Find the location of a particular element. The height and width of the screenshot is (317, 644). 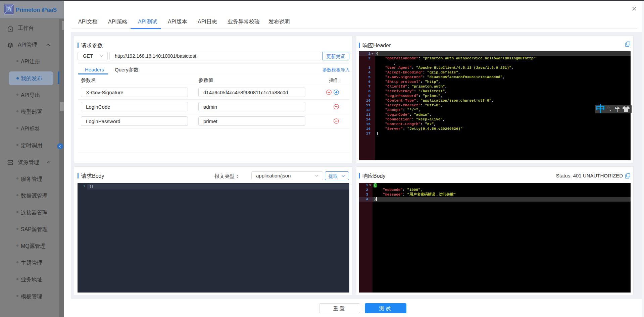

svg-text: P is located at coordinates (9, 9).